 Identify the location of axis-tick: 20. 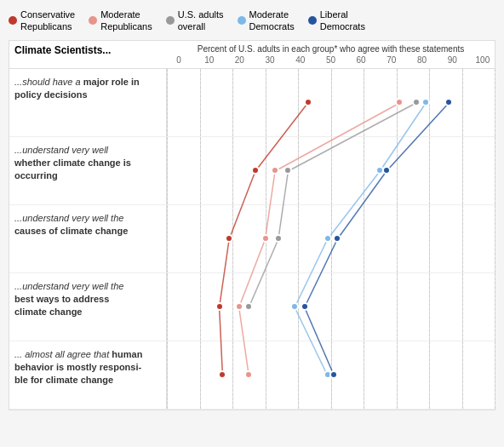
(239, 60).